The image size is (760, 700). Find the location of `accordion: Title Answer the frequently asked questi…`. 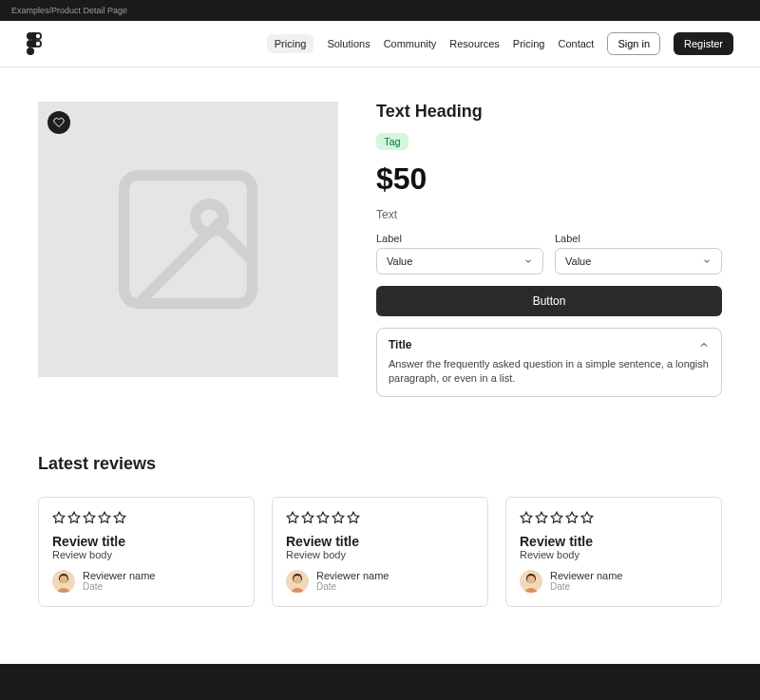

accordion: Title Answer the frequently asked questi… is located at coordinates (549, 363).